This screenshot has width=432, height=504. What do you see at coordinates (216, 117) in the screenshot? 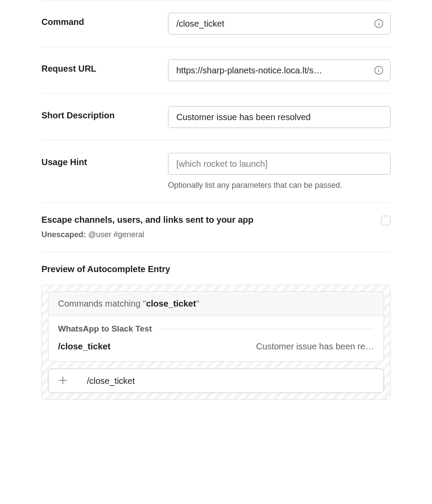
I see `form-row-short-description: Short Description` at bounding box center [216, 117].